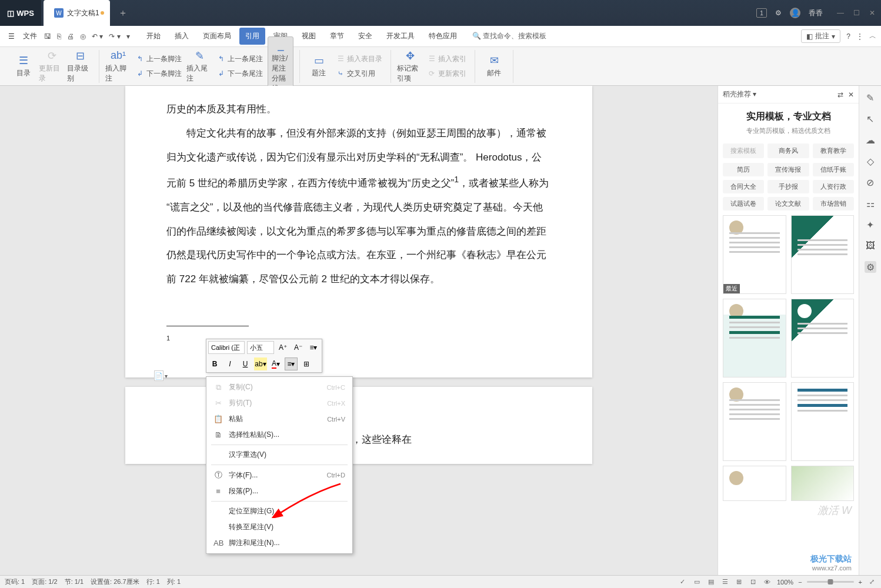 The width and height of the screenshot is (881, 588). What do you see at coordinates (298, 348) in the screenshot?
I see `shrink-font-icon: A⁻` at bounding box center [298, 348].